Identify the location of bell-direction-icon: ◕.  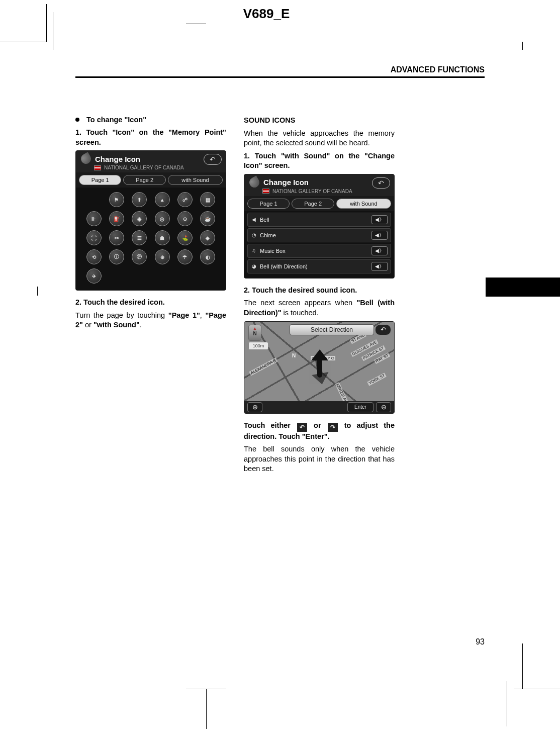
(254, 266).